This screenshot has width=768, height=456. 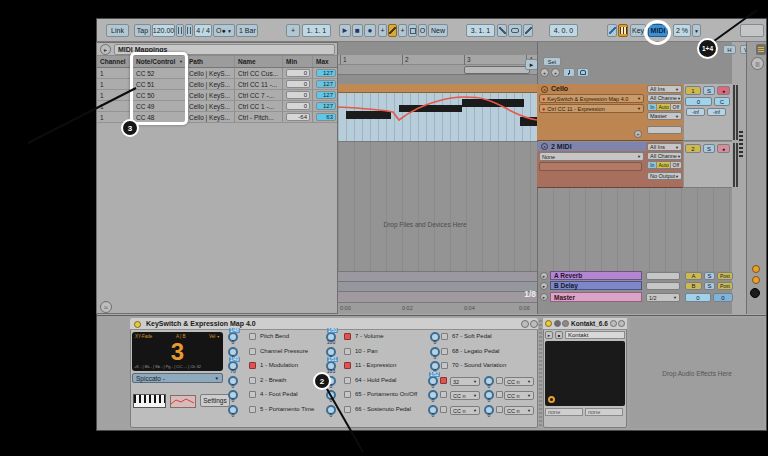 I want to click on computer-midi-keyboard-button, so click(x=623, y=30).